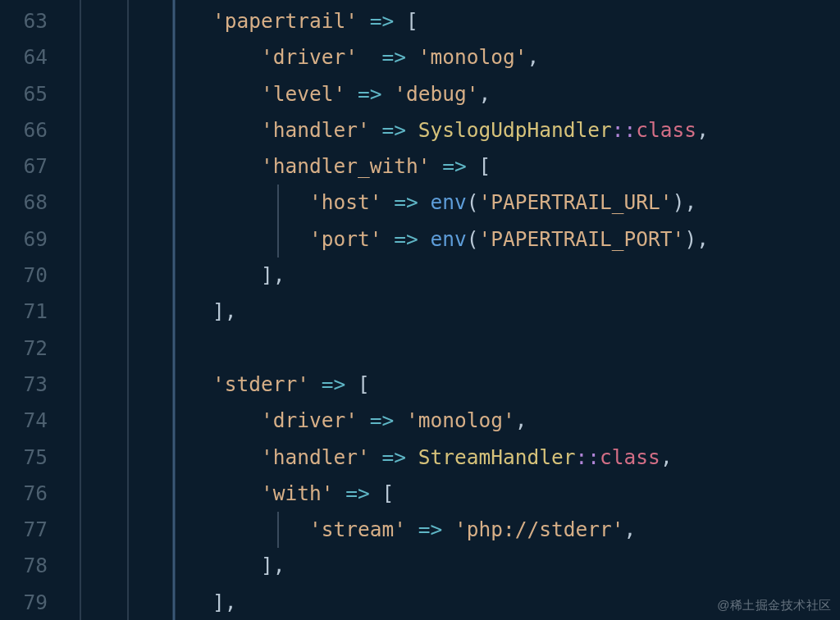 The width and height of the screenshot is (840, 620). I want to click on code-token: (, so click(472, 202).